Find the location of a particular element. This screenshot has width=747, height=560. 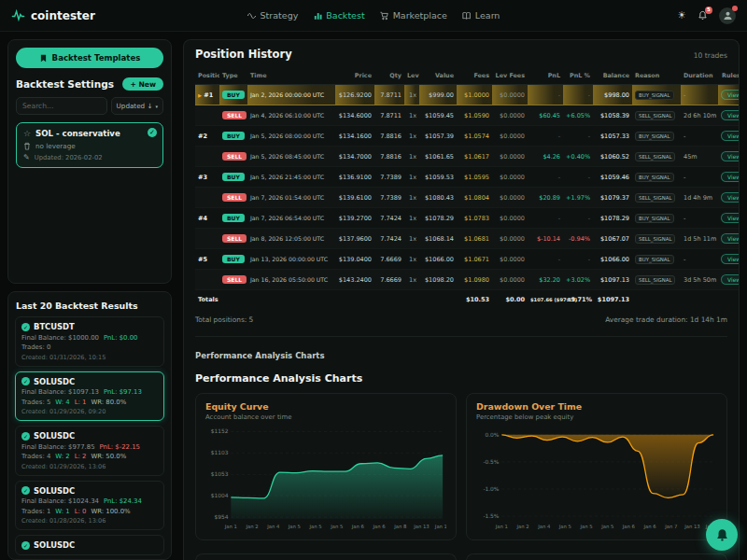

svg-text: $954 is located at coordinates (222, 517).